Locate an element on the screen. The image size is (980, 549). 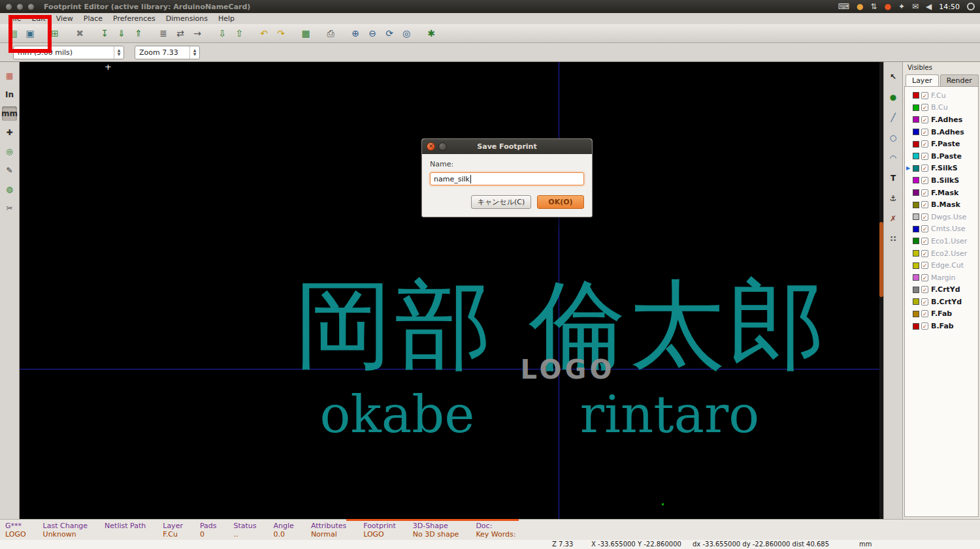
units-inch-icon: In is located at coordinates (9, 95).